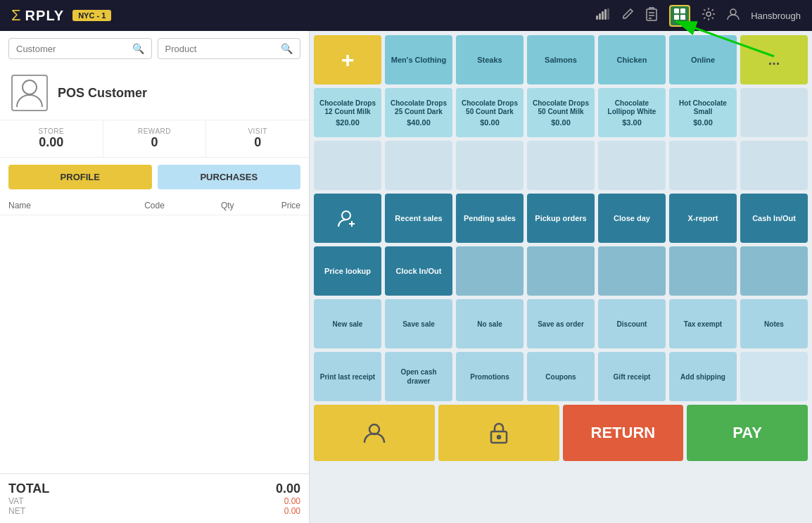 Image resolution: width=812 pixels, height=523 pixels. I want to click on grid-cell-add-customer, so click(348, 218).